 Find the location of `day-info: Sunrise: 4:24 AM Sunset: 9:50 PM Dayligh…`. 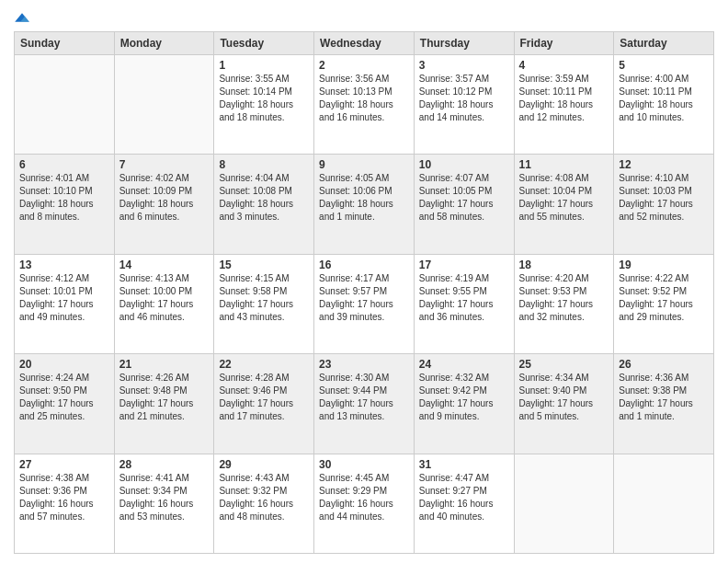

day-info: Sunrise: 4:24 AM Sunset: 9:50 PM Dayligh… is located at coordinates (64, 397).